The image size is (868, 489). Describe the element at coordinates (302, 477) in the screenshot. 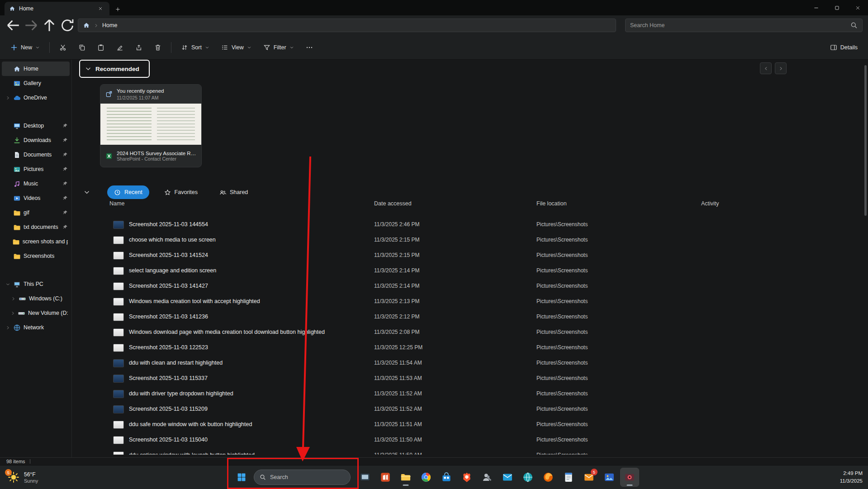

I see `taskbar-search-box` at that location.